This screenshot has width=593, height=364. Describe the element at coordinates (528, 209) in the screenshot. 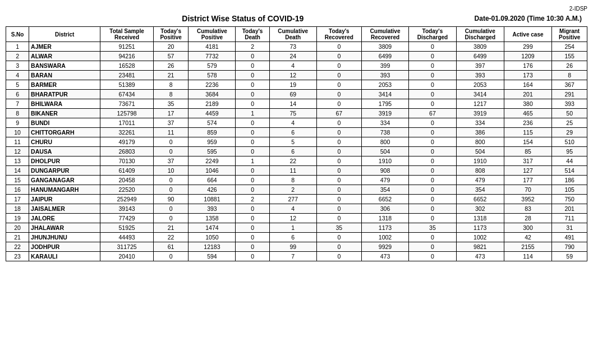

I see `table-cell: 83` at that location.